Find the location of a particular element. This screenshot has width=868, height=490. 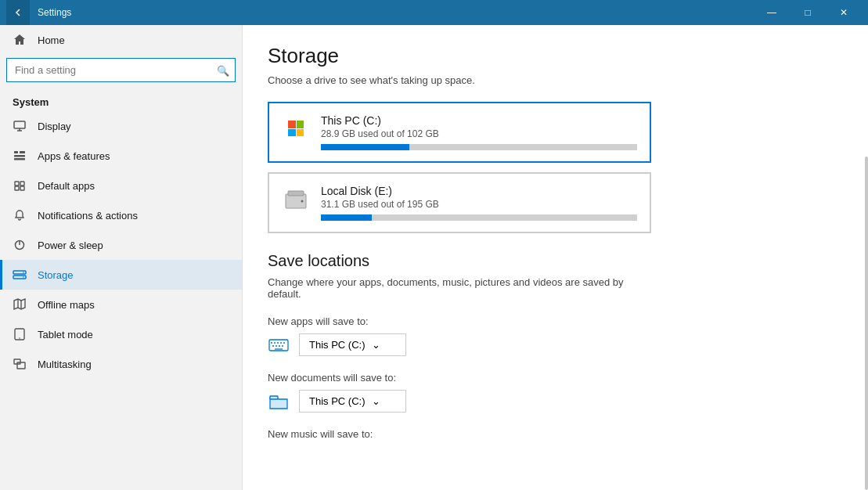

save-docs-control: This PC (C:) ⌄ is located at coordinates (556, 401).